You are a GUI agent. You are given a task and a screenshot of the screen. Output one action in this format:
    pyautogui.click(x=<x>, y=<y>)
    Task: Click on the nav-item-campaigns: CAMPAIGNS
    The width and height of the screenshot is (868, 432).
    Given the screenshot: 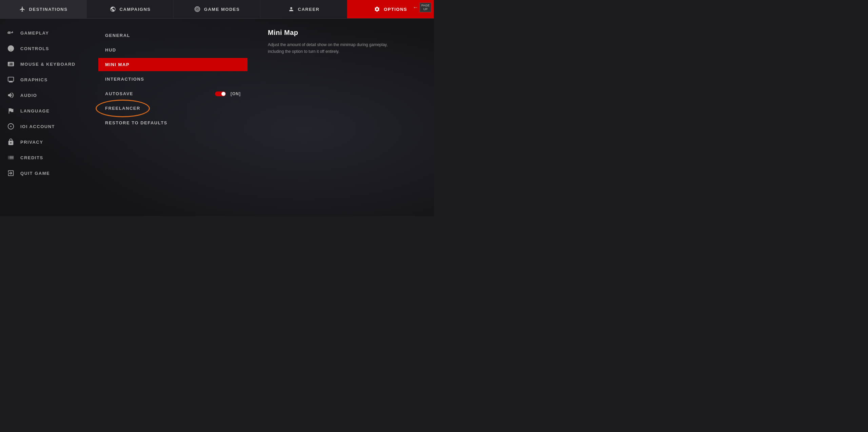 What is the action you would take?
    pyautogui.click(x=130, y=9)
    